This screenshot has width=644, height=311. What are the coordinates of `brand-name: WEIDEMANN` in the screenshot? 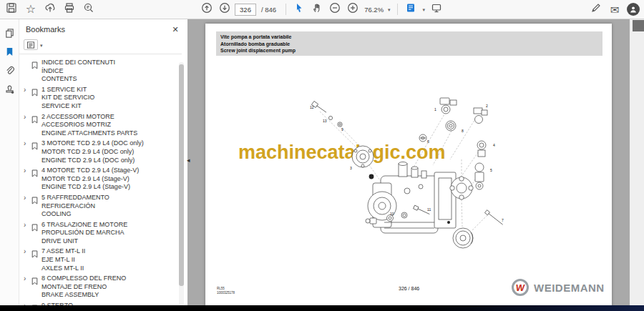 It's located at (570, 287).